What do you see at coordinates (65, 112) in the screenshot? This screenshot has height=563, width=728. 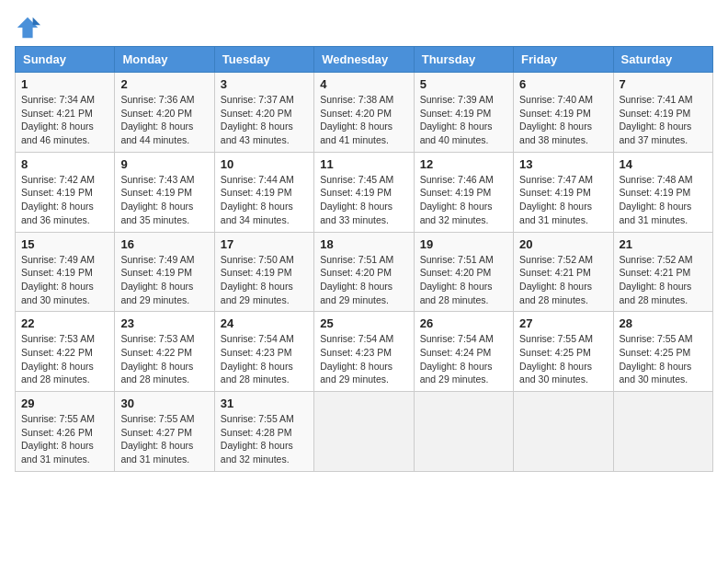 I see `calendar-day-cell: 1 Sunrise: 7:34 AM Sunset: 4:21 PM Dayli…` at bounding box center [65, 112].